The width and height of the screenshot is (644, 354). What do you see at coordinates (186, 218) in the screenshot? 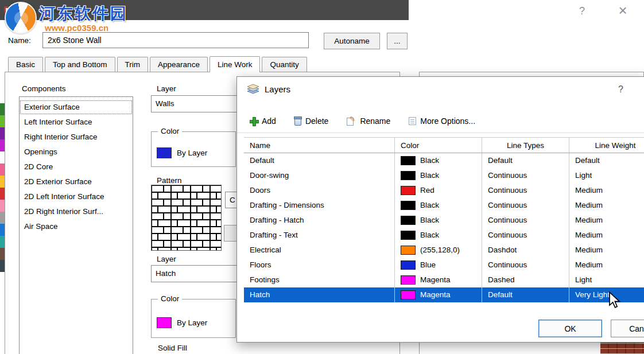
I see `stone-pattern-image` at bounding box center [186, 218].